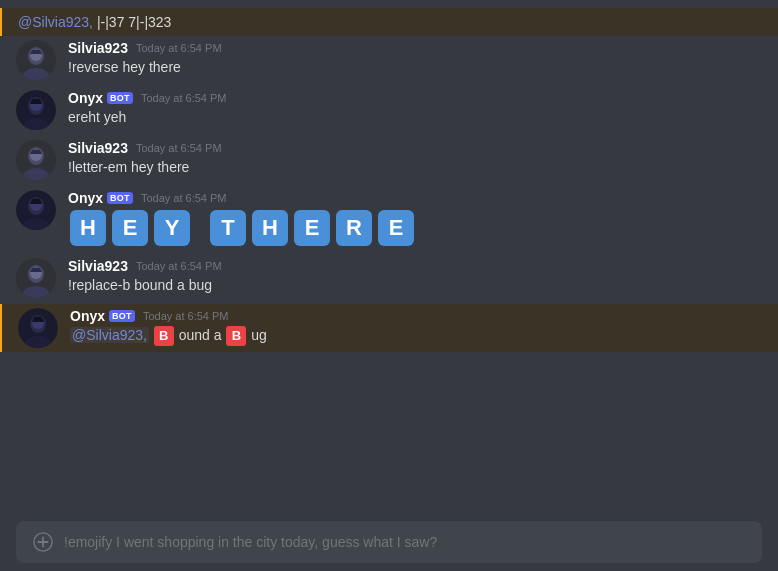 Image resolution: width=778 pixels, height=571 pixels. What do you see at coordinates (270, 228) in the screenshot?
I see `letter-box-H2: H` at bounding box center [270, 228].